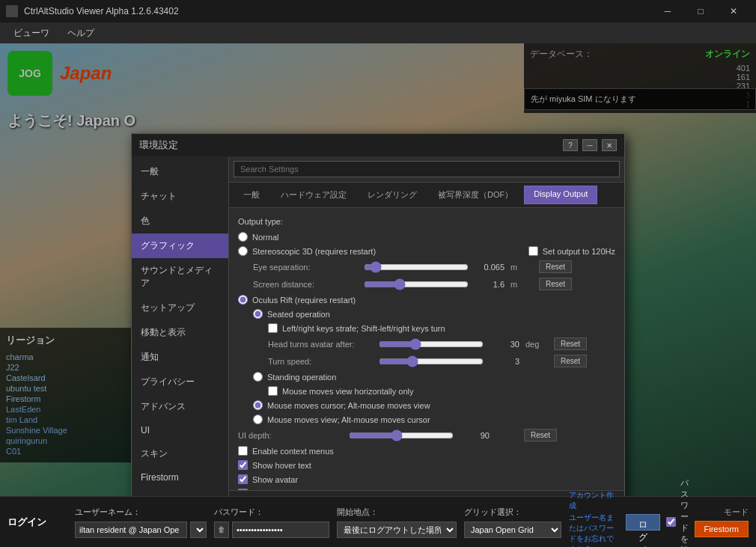 The height and width of the screenshot is (547, 756). I want to click on sidebar-item-skin: スキン, so click(180, 453).